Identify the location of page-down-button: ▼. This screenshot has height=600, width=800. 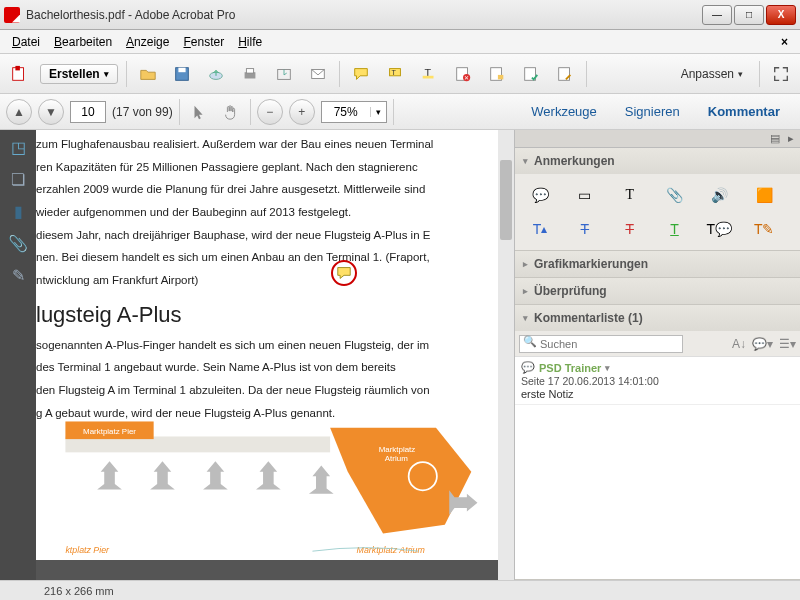
(51, 112).